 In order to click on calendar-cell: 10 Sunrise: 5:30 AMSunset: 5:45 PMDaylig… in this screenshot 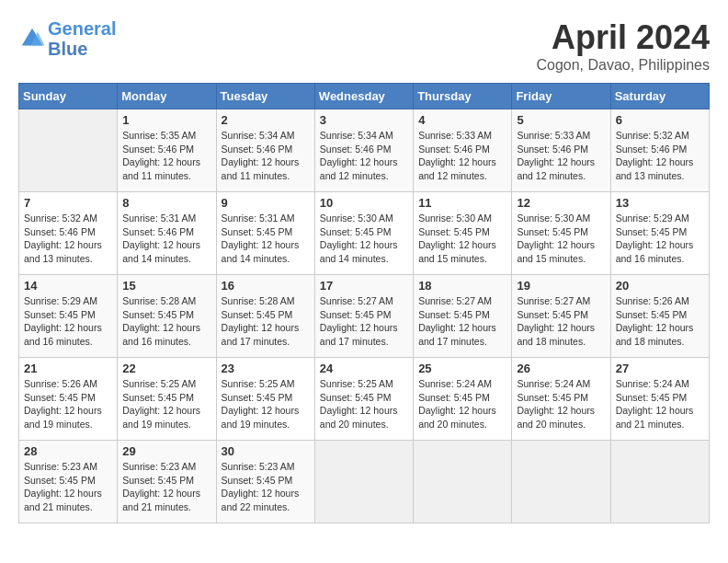, I will do `click(364, 234)`.